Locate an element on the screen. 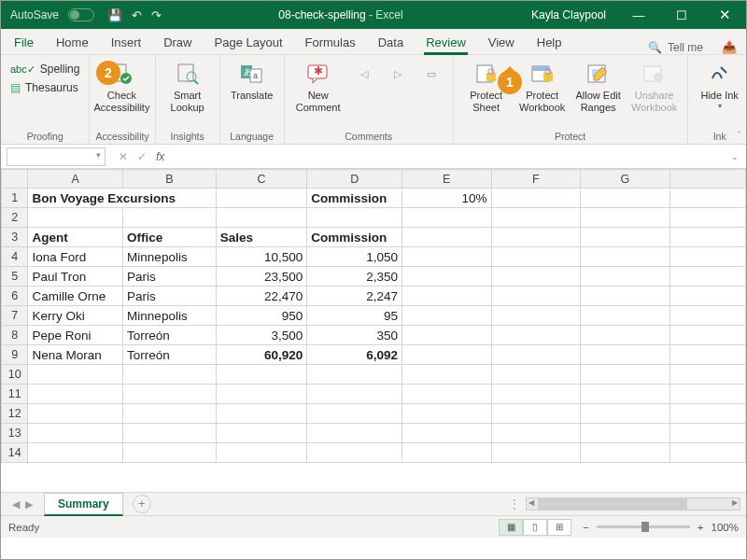 This screenshot has height=560, width=747. group-insights: Smart Lookup Insights is located at coordinates (189, 99).